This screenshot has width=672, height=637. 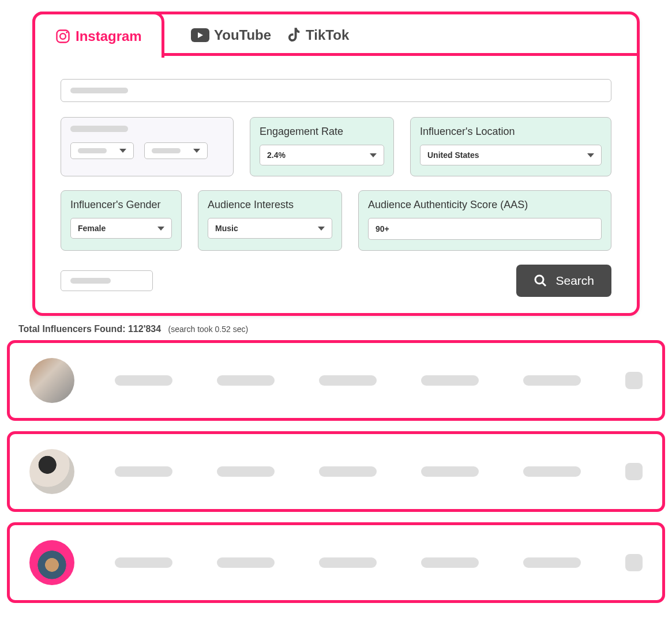 I want to click on filter-label: Audience Interests, so click(x=270, y=205).